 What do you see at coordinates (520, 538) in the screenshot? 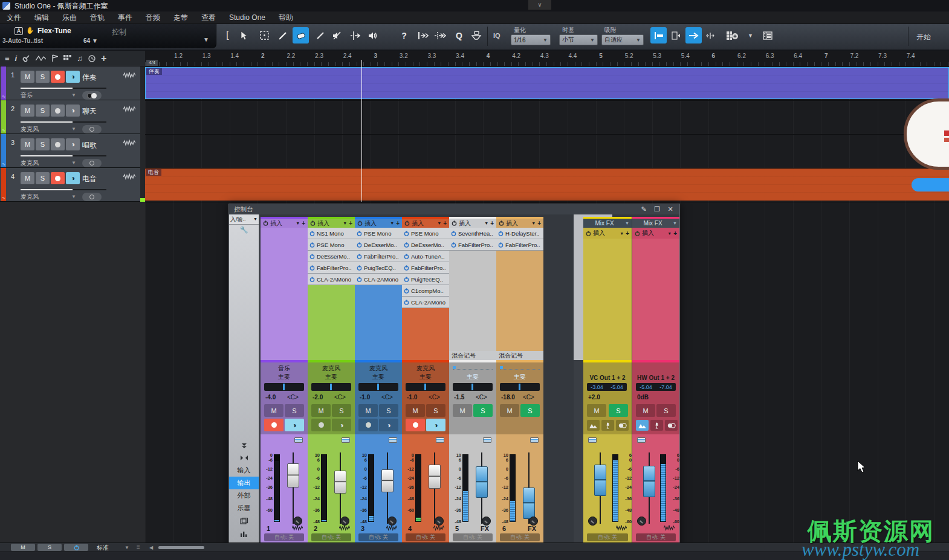
I see `channel-automation-button: 自动: 关` at bounding box center [520, 538].